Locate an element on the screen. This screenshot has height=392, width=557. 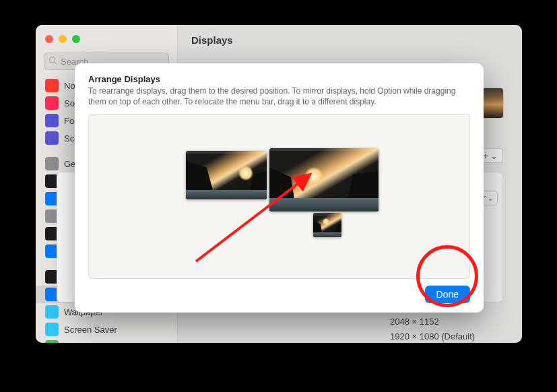
maximize-icon is located at coordinates (76, 39).